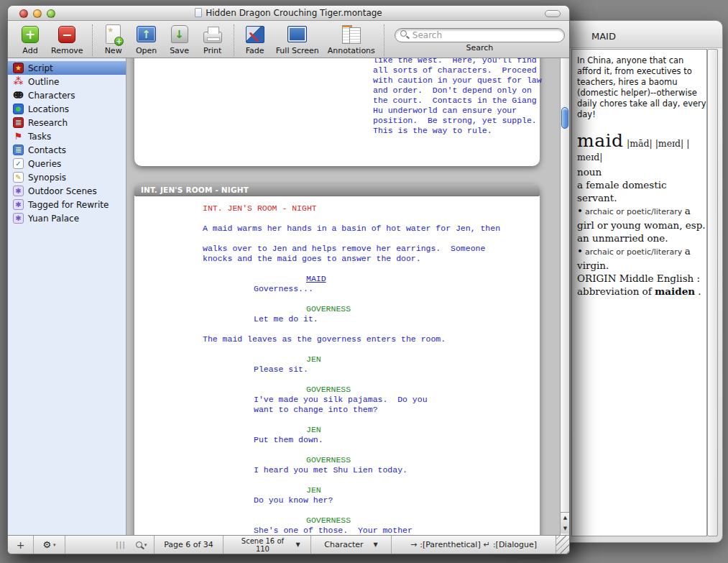  I want to click on fullscreen-button: Full Screen, so click(298, 39).